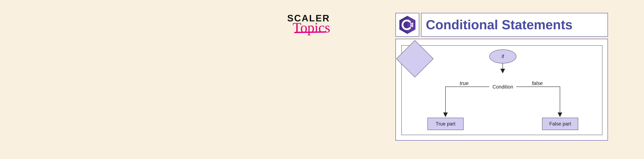 The height and width of the screenshot is (159, 644). Describe the element at coordinates (312, 28) in the screenshot. I see `logo-line2-text: Topics` at that location.